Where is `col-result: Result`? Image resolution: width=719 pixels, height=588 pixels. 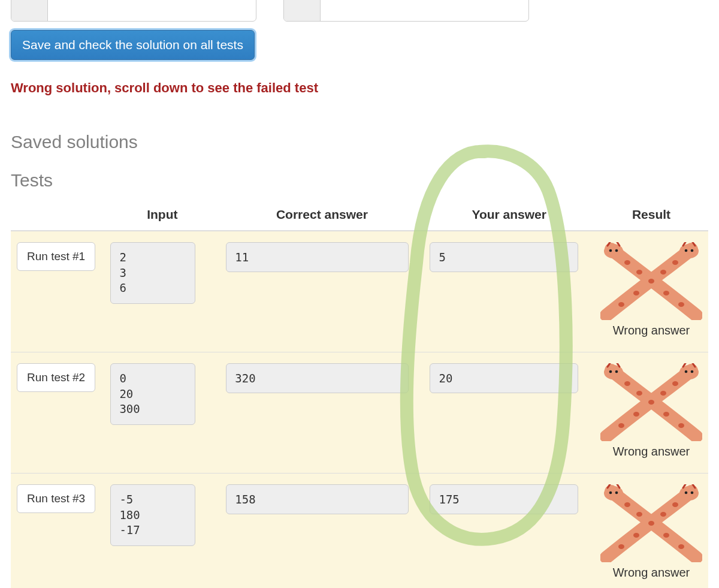
col-result: Result is located at coordinates (651, 216).